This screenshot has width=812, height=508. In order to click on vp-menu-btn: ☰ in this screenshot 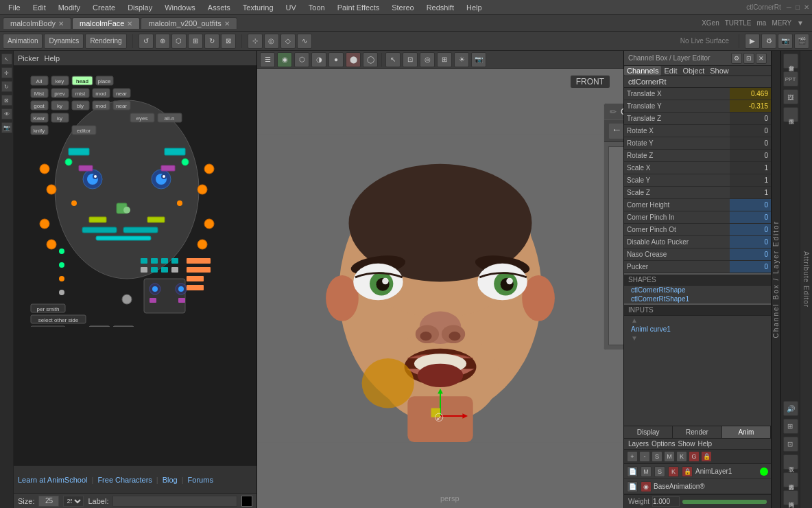, I will do `click(267, 60)`.